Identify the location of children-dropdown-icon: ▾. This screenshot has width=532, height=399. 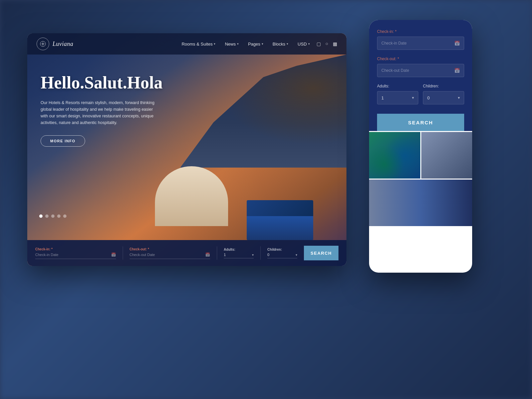
(297, 255).